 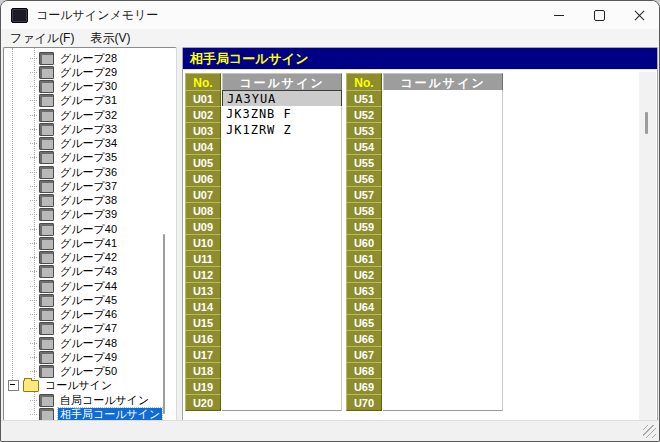 I want to click on tree-item: グループ43, so click(x=74, y=272).